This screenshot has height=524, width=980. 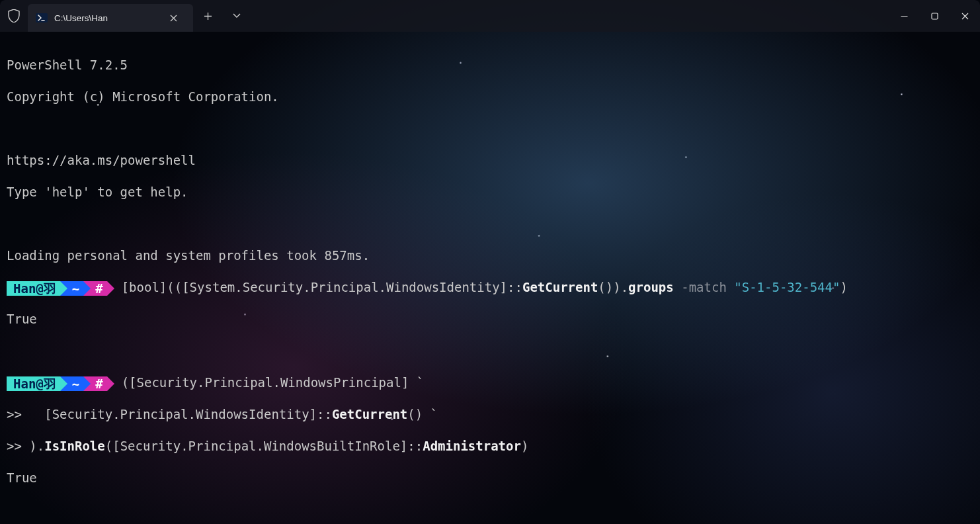 I want to click on cmd-text: groups, so click(x=651, y=287).